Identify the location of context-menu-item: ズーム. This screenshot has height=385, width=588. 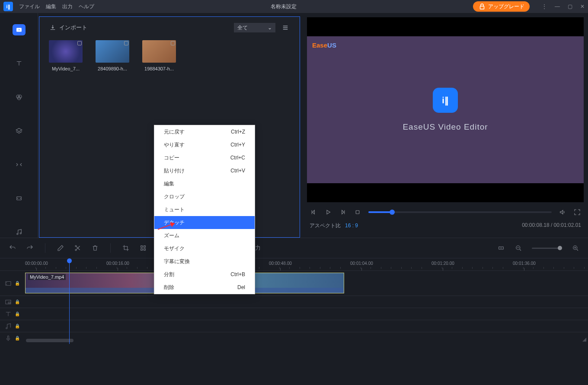
(205, 235).